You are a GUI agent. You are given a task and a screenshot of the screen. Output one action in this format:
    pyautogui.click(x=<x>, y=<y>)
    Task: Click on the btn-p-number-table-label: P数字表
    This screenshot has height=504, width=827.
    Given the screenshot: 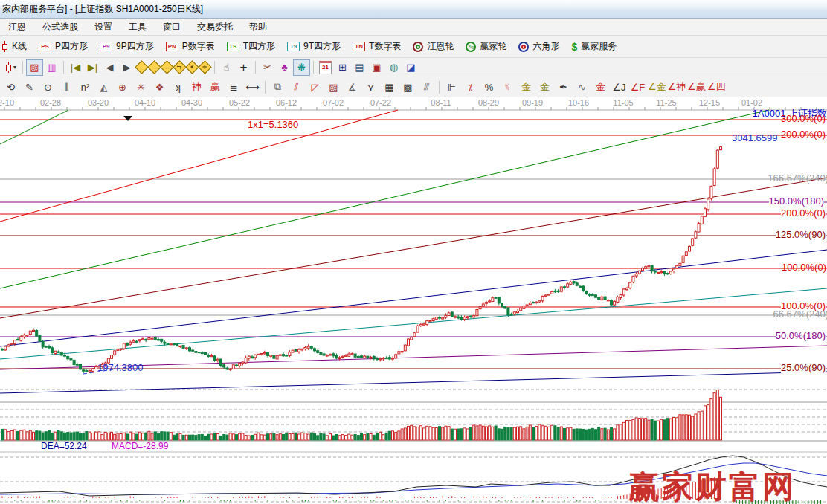 What is the action you would take?
    pyautogui.click(x=199, y=46)
    